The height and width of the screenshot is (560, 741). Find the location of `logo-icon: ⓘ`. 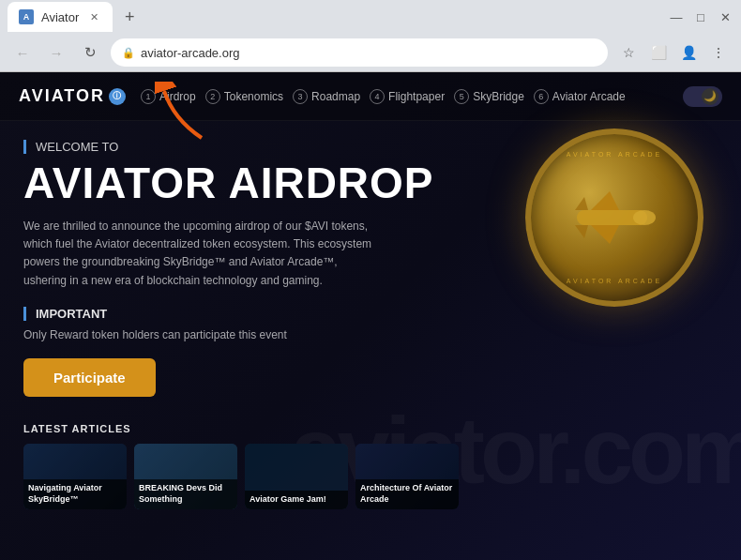

logo-icon: ⓘ is located at coordinates (117, 97).